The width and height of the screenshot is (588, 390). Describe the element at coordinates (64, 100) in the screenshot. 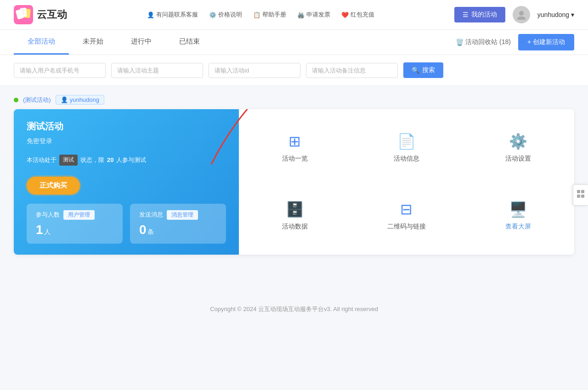

I see `user-badge-icon: 👤` at that location.